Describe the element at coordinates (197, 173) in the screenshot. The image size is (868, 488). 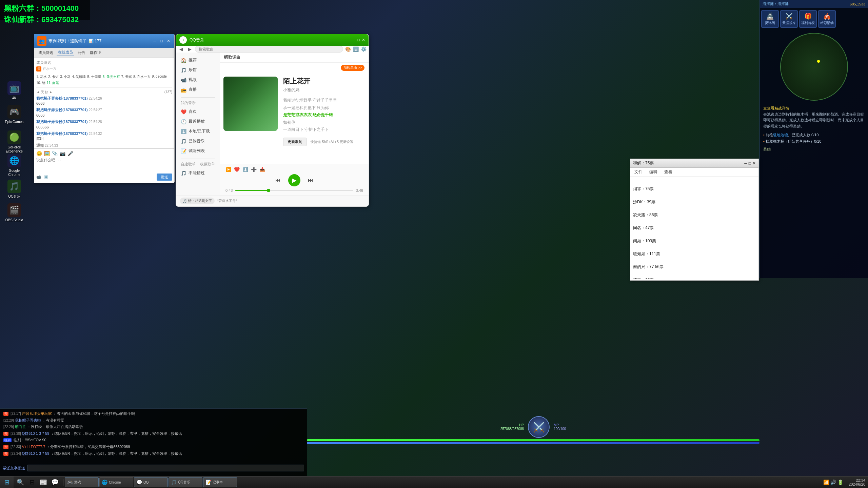
I see `music-playlist-item-label: 不能错过` at that location.